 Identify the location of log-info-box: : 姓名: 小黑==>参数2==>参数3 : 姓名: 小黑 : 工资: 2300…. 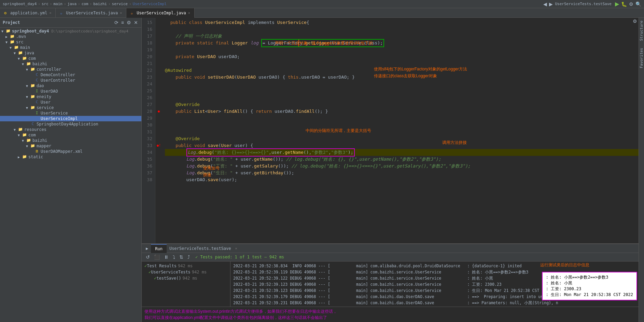
(589, 286).